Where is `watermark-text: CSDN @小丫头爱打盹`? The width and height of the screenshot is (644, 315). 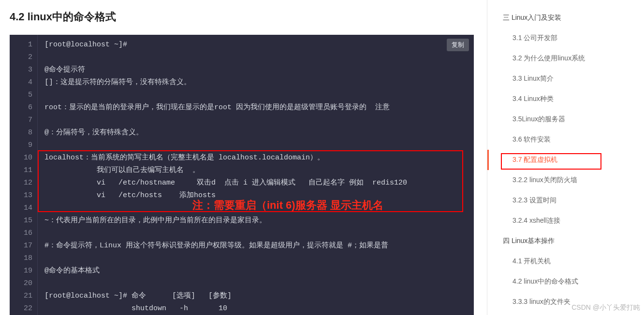
watermark-text: CSDN @小丫头爱打盹 is located at coordinates (606, 308).